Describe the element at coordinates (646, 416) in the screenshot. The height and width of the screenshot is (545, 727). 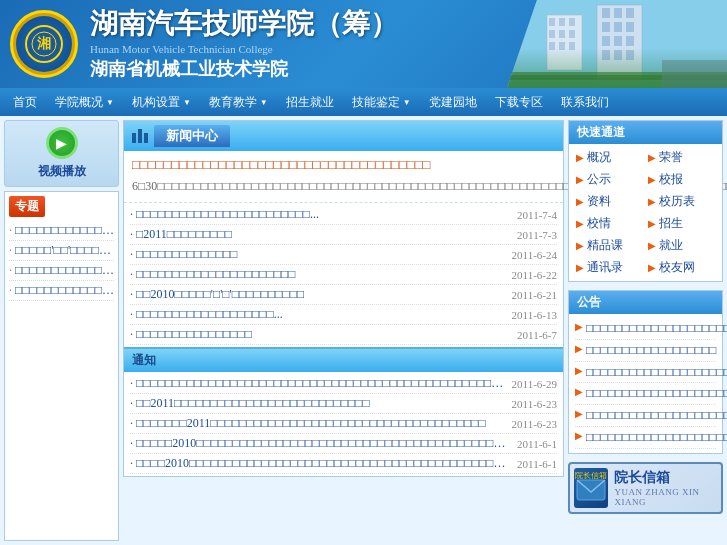
I see `announce-item-5: ▶ □□□□□□□□□□□□□□□□□□□□□□□□□□□□□□□□□□□□□□…` at that location.